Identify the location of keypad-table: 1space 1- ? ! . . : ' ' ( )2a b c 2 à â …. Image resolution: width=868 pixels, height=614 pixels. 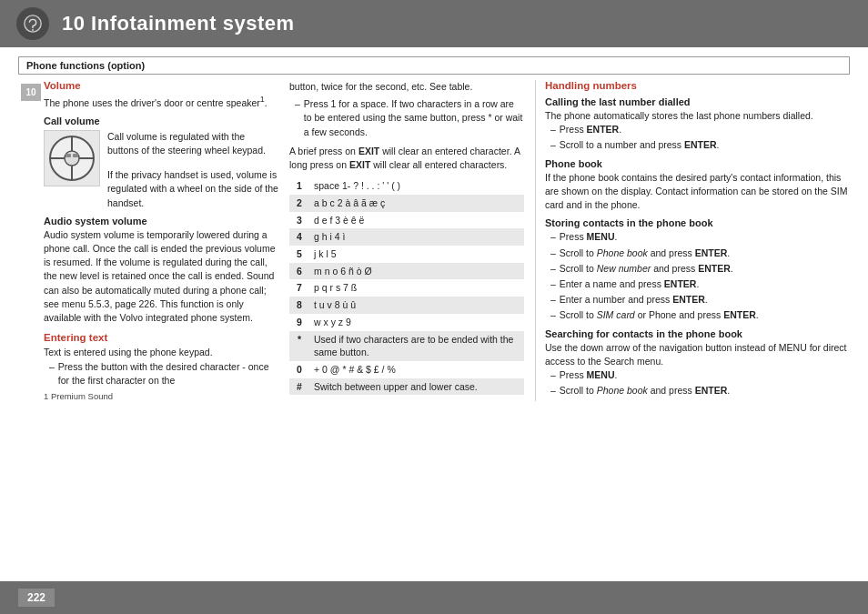
(407, 286).